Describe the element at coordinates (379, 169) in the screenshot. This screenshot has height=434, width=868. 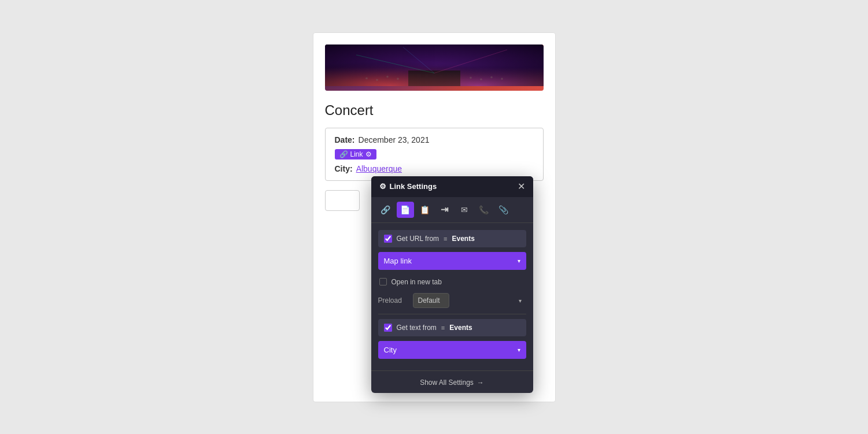
I see `city-value: Albuquerque` at that location.